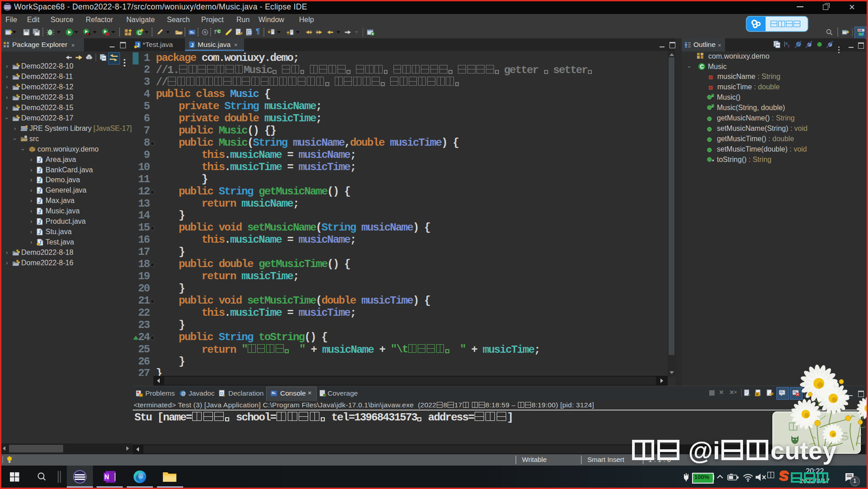 The height and width of the screenshot is (489, 868). Describe the element at coordinates (216, 32) in the screenshot. I see `svg-text: f` at that location.